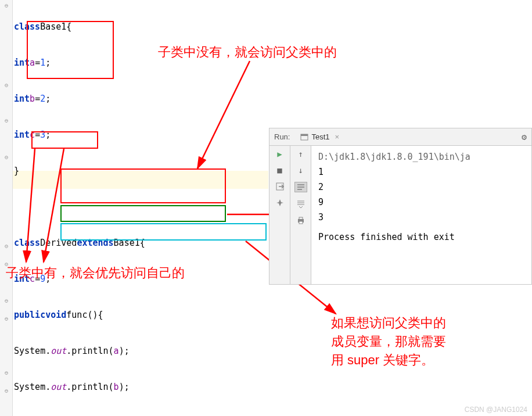  I want to click on run-toolbar-left: ▶ ■, so click(280, 215).